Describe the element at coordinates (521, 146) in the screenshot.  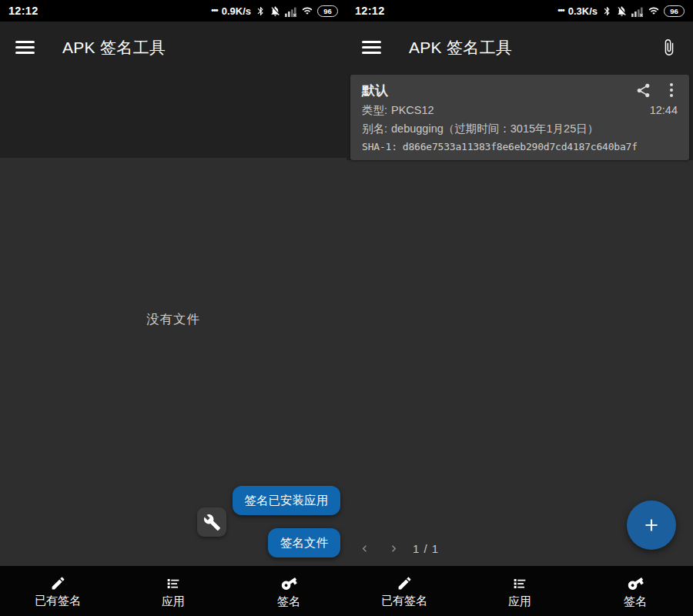
I see `sha1-value: d866e7533a11383f8e6eb290d7cd4187c640ba7f` at that location.